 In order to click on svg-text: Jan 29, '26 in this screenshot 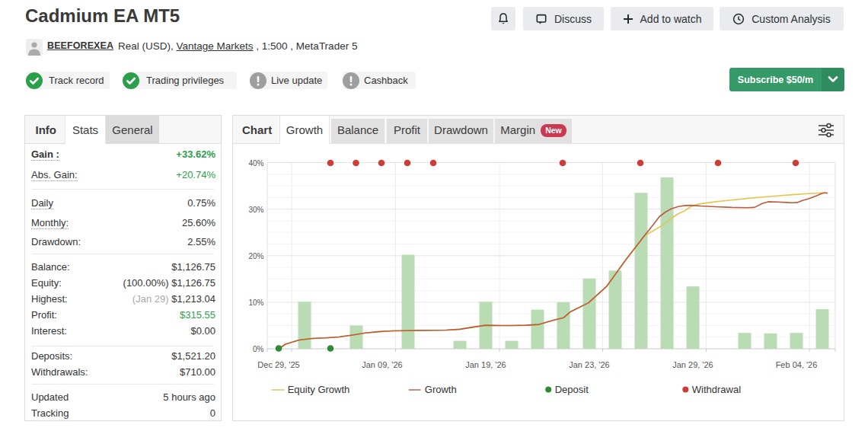, I will do `click(693, 365)`.